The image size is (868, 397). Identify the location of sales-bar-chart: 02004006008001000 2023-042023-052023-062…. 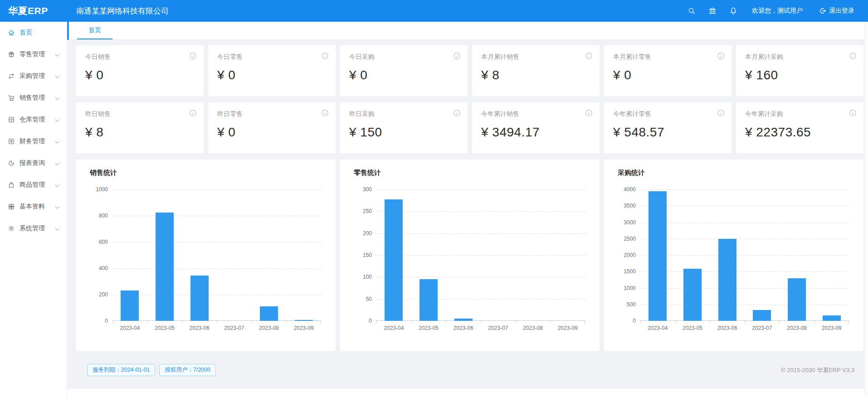
(206, 255).